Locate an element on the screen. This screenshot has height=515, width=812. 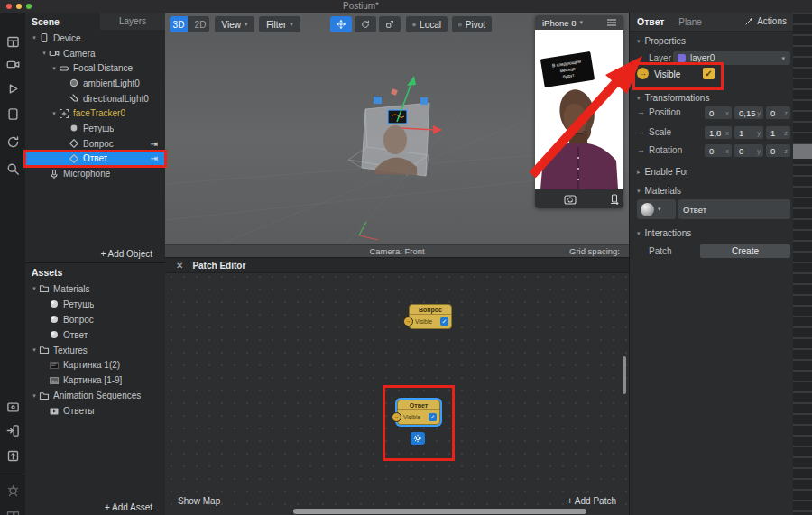
section-properties: ▾ Properties is located at coordinates (661, 41).